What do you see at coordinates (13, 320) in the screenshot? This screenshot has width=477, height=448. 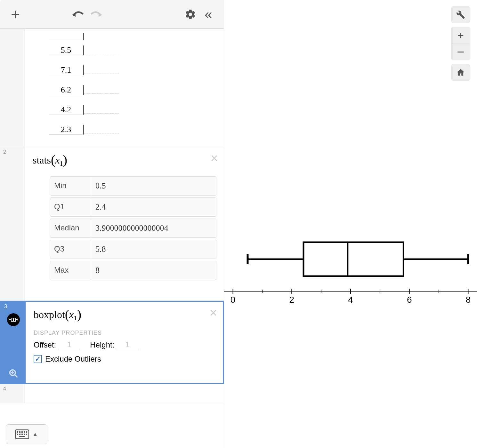 I see `boxplot-icon` at bounding box center [13, 320].